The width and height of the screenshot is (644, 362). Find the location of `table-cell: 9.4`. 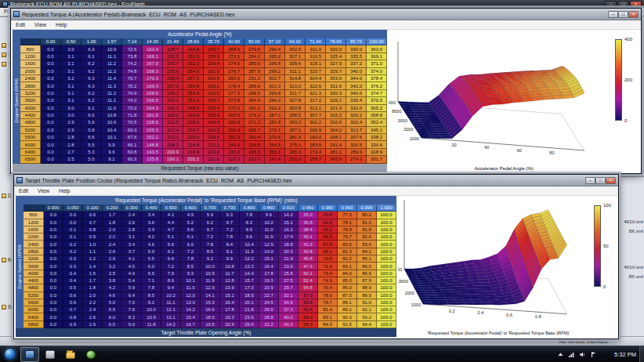

table-cell: 9.4 is located at coordinates (171, 288).